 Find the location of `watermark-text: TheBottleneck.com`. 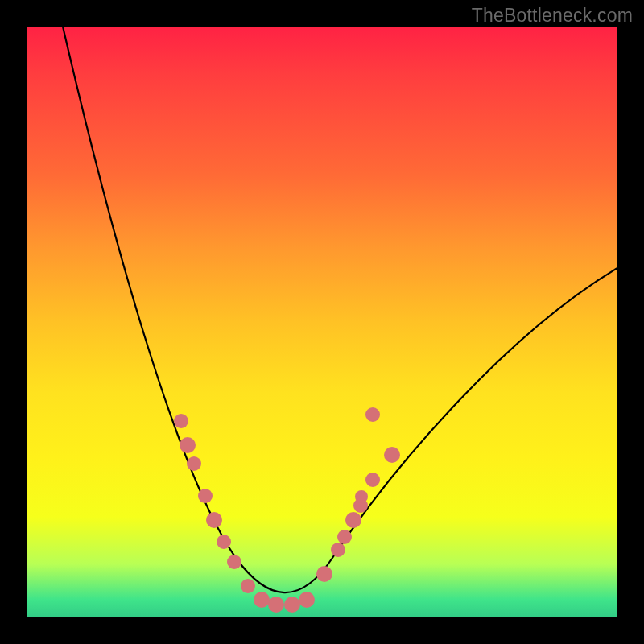

watermark-text: TheBottleneck.com is located at coordinates (552, 16).